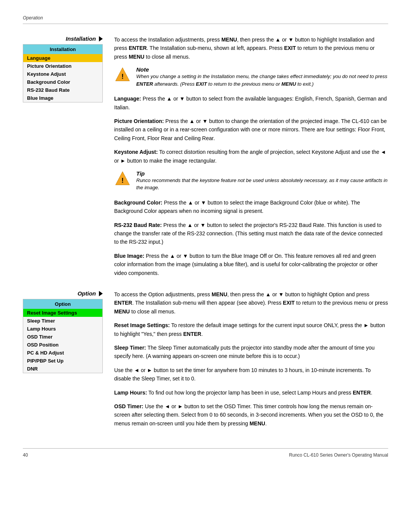  Describe the element at coordinates (251, 156) in the screenshot. I see `keystone-adjust-paragraph: Keystone Adjust: To correct distortion r…` at that location.